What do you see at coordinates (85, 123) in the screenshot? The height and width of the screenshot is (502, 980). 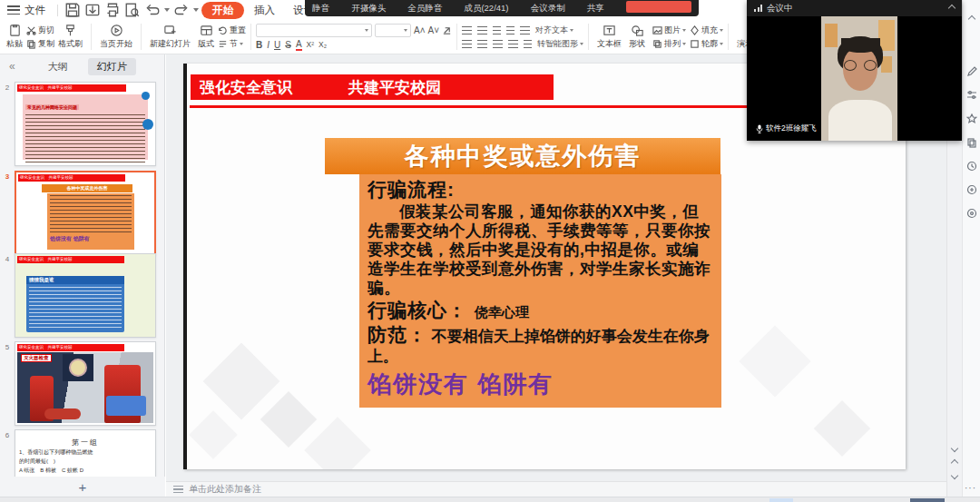 I see `slide-2-thumbnail: 强化安全意识 共建平安校园 常见的几种网络安全问题` at bounding box center [85, 123].